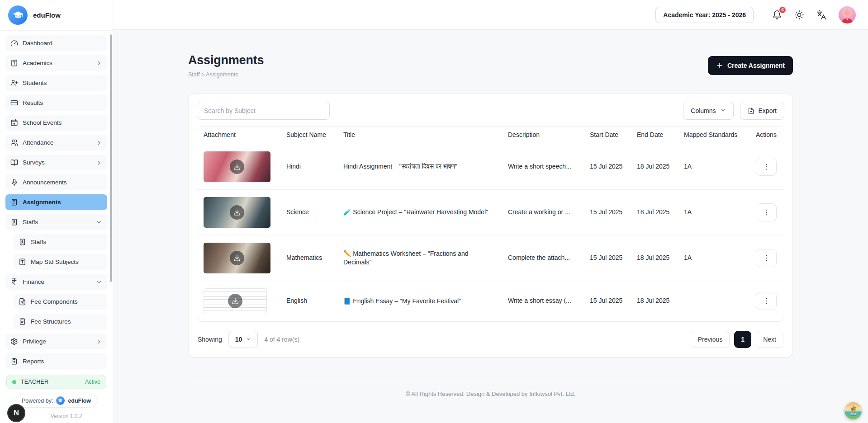 Image resolution: width=868 pixels, height=423 pixels. Describe the element at coordinates (56, 103) in the screenshot. I see `sidebar-item-results: Results` at that location.